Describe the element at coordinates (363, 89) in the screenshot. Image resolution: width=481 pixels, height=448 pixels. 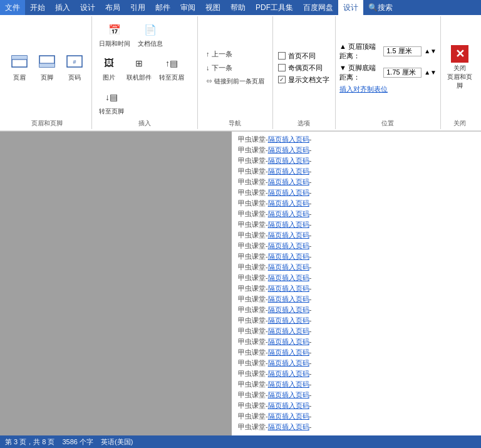
I see `align-tab-link: 插入对齐制表位` at that location.